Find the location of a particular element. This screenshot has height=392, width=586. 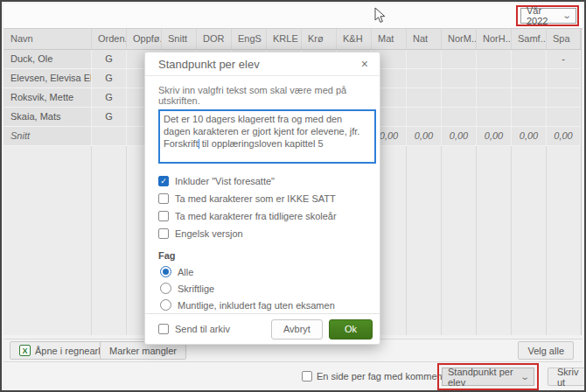

ok-button: Ok is located at coordinates (351, 329).